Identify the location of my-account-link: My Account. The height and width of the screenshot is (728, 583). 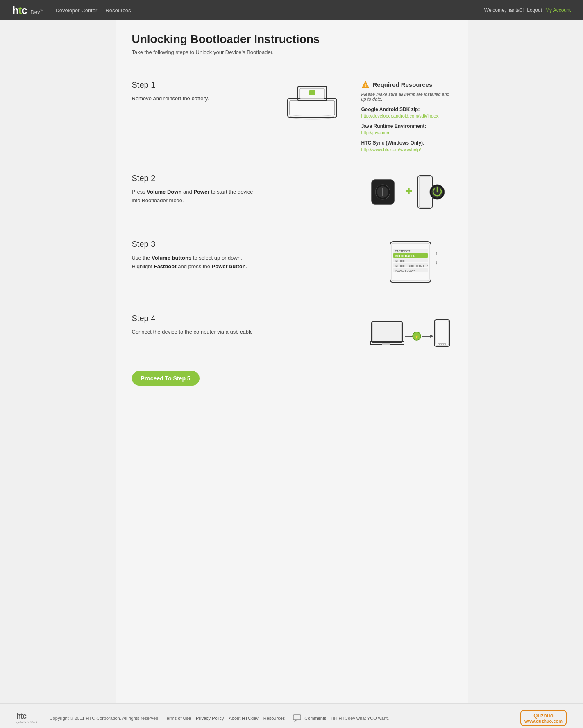
(558, 10).